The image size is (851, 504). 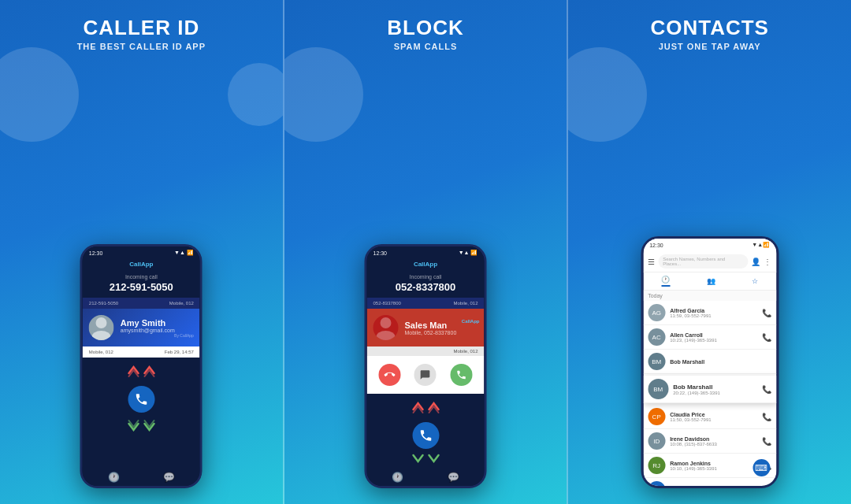 What do you see at coordinates (709, 28) in the screenshot?
I see `panel-3-title: CONTACTS` at bounding box center [709, 28].